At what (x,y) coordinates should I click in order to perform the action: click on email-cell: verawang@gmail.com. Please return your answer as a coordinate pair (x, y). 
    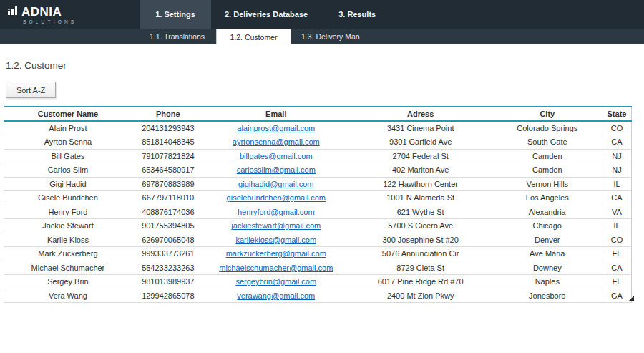
    Looking at the image, I should click on (276, 296).